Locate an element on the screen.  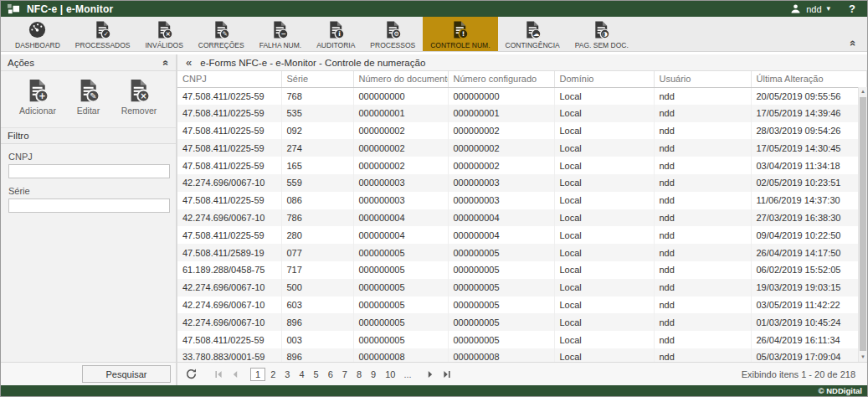
table-row: 47.508.411/0225-59280000000004000000004L… is located at coordinates (522, 235).